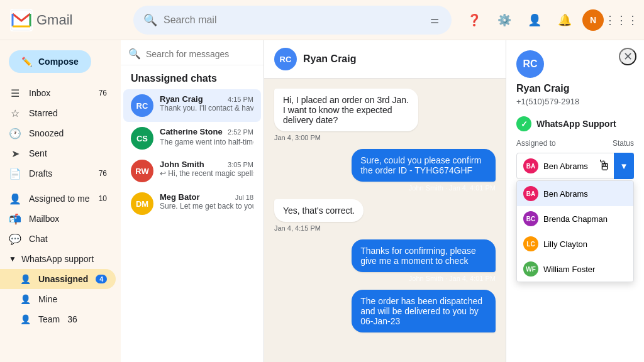 The image size is (644, 362). What do you see at coordinates (531, 194) in the screenshot?
I see `avatar-ben: BA` at bounding box center [531, 194].